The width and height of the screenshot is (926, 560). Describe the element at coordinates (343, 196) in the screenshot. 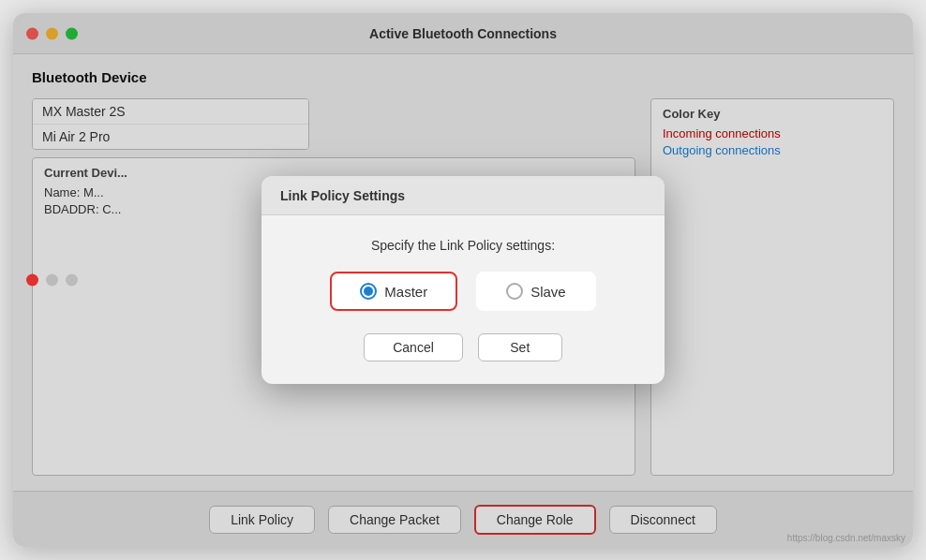

I see `modal-title: Link Policy Settings` at that location.